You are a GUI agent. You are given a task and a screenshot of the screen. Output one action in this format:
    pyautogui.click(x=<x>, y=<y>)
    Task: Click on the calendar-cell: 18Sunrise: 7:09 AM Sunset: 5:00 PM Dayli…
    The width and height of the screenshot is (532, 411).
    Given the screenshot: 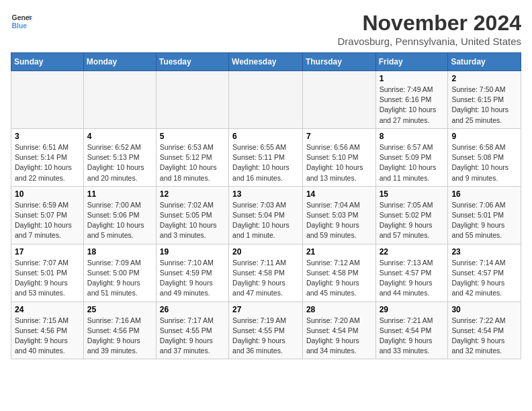 What is the action you would take?
    pyautogui.click(x=120, y=273)
    